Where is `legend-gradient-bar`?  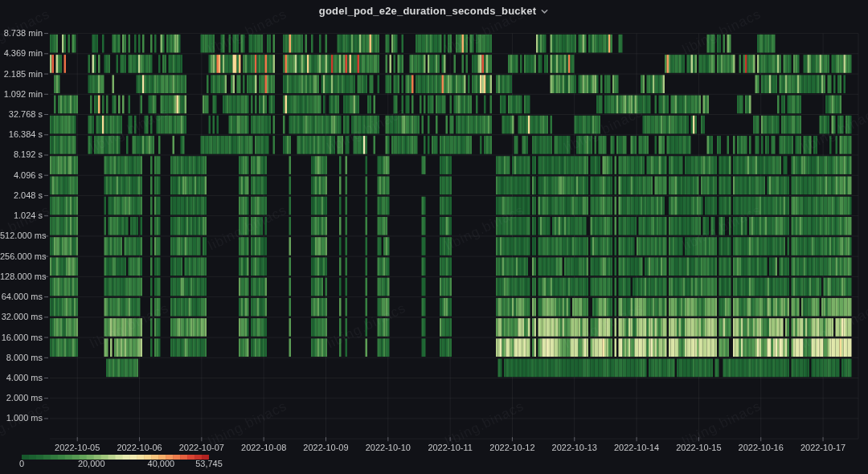
legend-gradient-bar is located at coordinates (116, 457).